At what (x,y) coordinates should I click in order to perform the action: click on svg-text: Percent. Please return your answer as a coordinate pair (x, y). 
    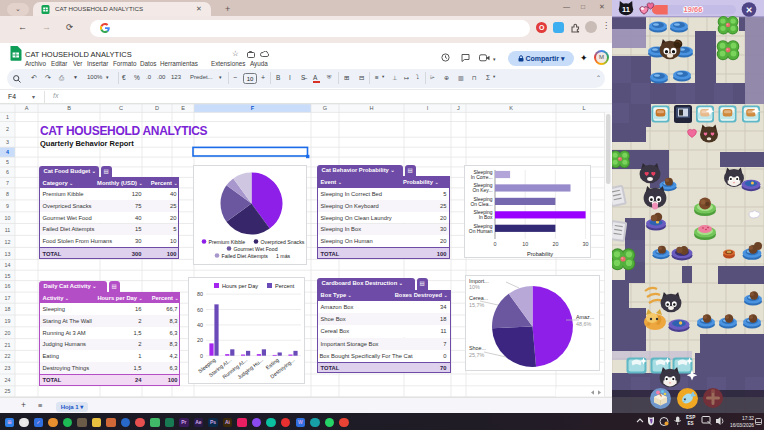
    Looking at the image, I should click on (285, 286).